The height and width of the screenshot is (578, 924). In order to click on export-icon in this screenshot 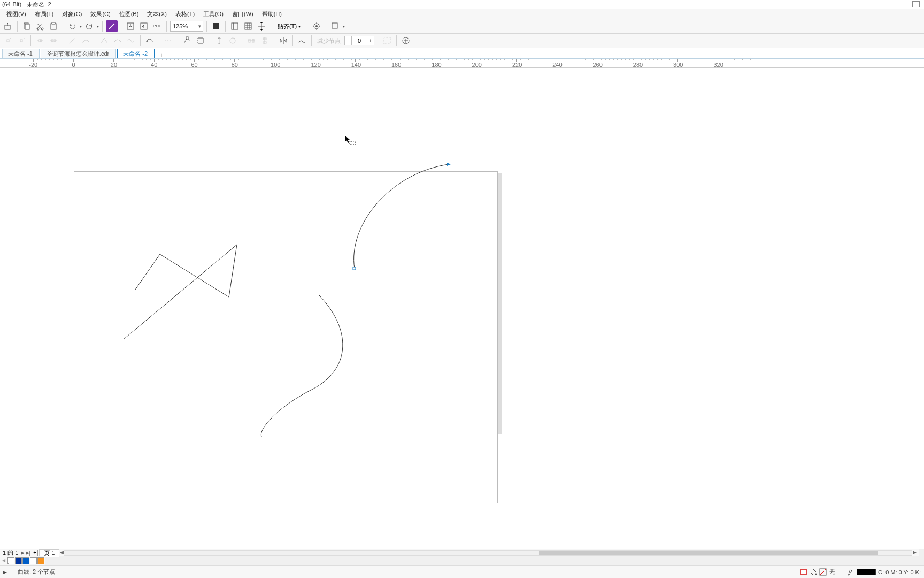, I will do `click(8, 26)`.